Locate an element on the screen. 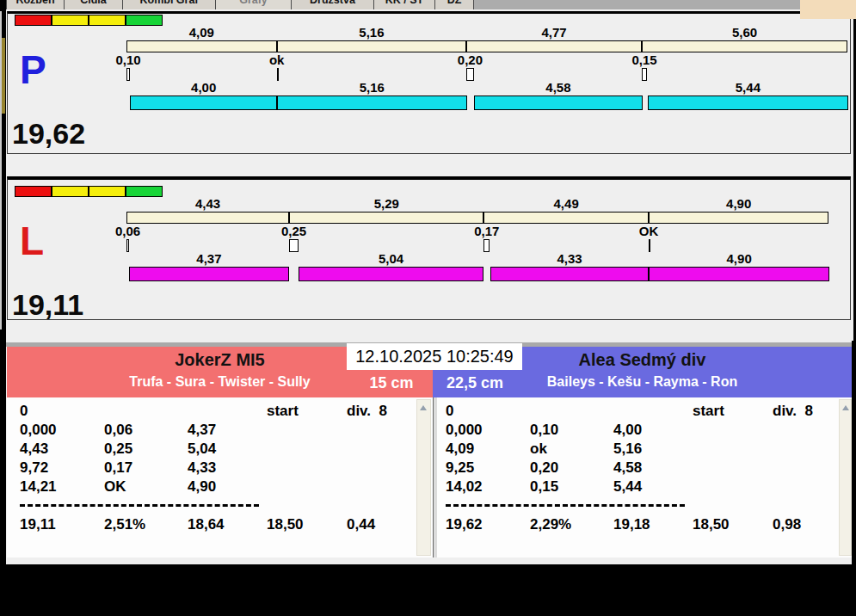 The width and height of the screenshot is (856, 616). table-cell: 4,58 is located at coordinates (628, 468).